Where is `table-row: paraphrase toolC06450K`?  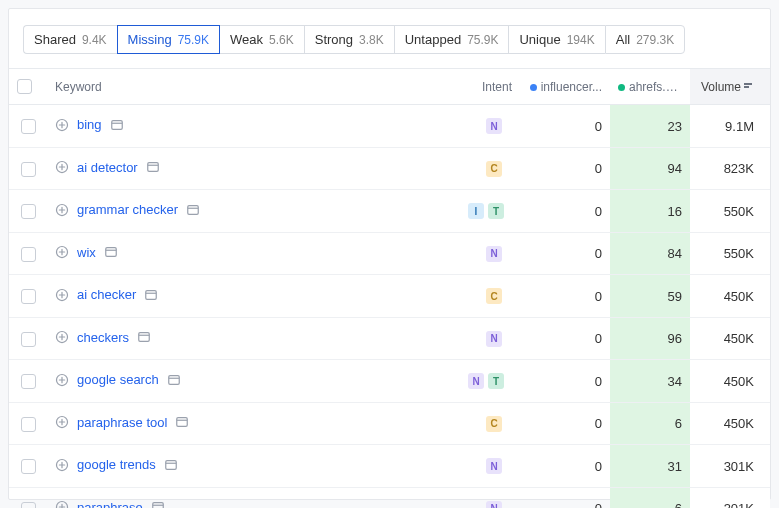
table-row: paraphrase toolC06450K is located at coordinates (390, 424).